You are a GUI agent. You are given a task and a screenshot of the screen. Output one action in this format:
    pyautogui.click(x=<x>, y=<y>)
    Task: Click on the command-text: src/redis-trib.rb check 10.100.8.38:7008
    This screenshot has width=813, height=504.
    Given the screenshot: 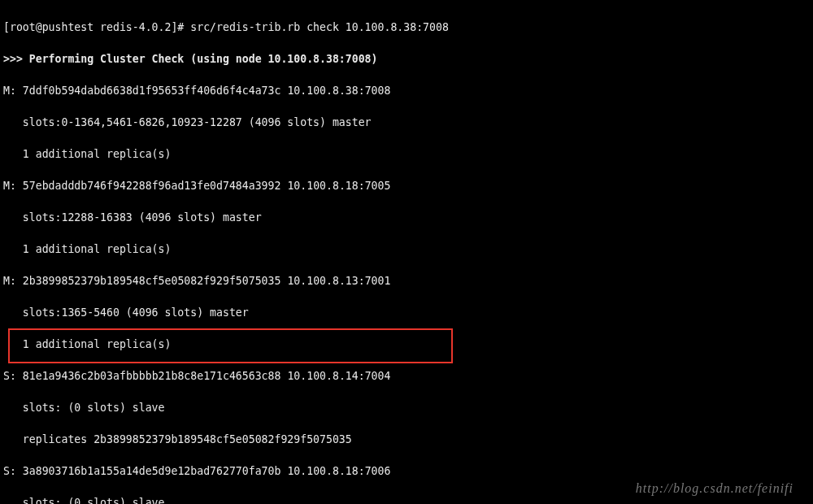 What is the action you would take?
    pyautogui.click(x=320, y=28)
    